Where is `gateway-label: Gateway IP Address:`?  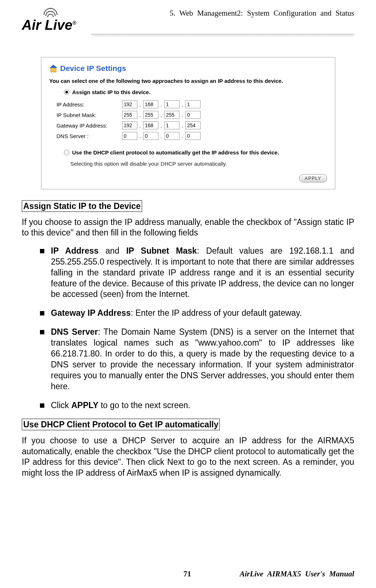 gateway-label: Gateway IP Address: is located at coordinates (89, 126).